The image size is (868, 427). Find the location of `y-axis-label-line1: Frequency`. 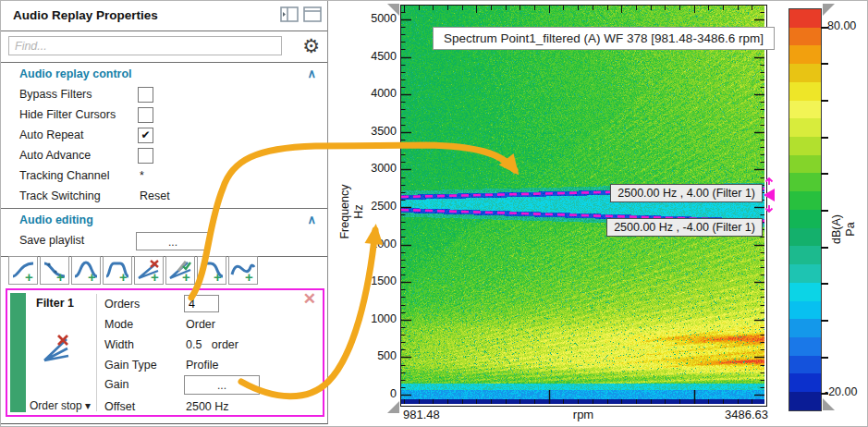

y-axis-label-line1: Frequency is located at coordinates (346, 211).